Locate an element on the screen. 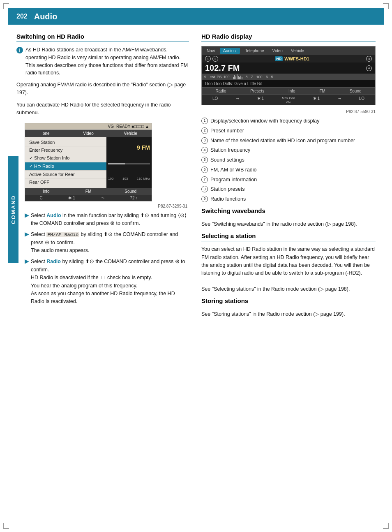 The width and height of the screenshot is (392, 532). radio-menu-image: VG READY ■□□□□ ▲ one Video Vehicle Save … is located at coordinates (88, 162).